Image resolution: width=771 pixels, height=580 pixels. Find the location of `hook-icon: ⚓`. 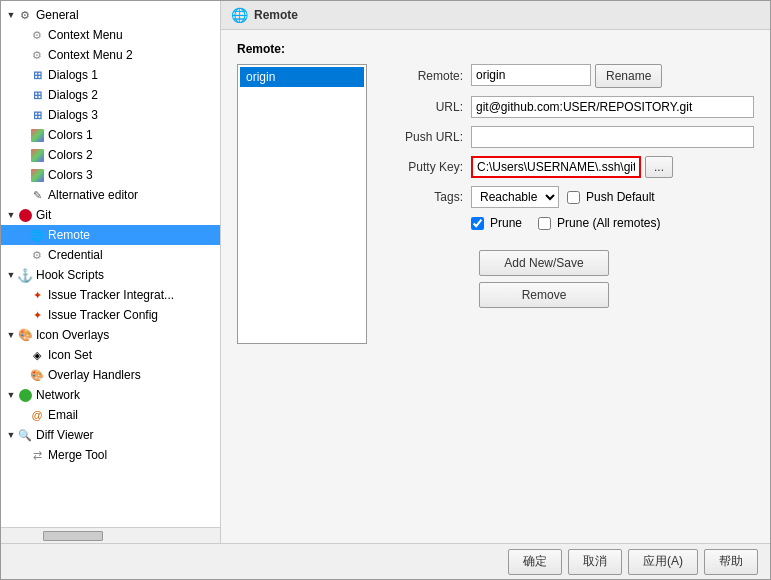

hook-icon: ⚓ is located at coordinates (25, 275).